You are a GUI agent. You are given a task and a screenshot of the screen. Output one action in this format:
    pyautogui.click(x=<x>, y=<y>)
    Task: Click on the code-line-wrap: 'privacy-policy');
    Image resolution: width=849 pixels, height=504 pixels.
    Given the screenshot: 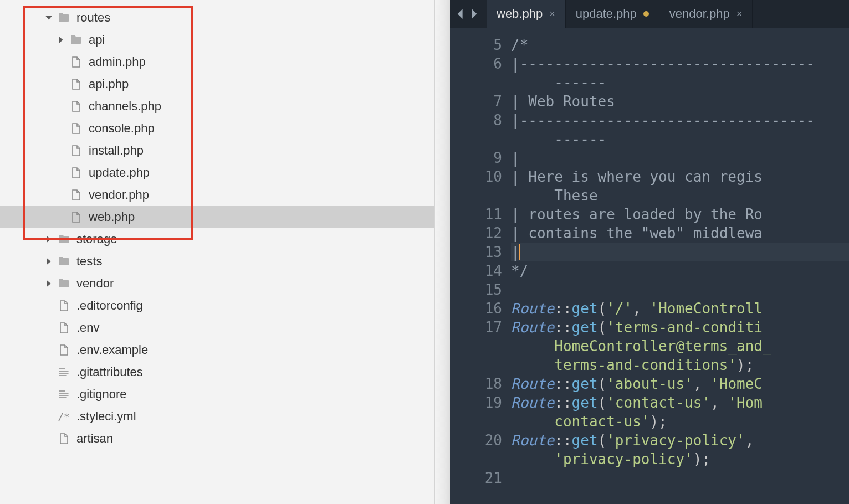 What is the action you would take?
    pyautogui.click(x=680, y=459)
    